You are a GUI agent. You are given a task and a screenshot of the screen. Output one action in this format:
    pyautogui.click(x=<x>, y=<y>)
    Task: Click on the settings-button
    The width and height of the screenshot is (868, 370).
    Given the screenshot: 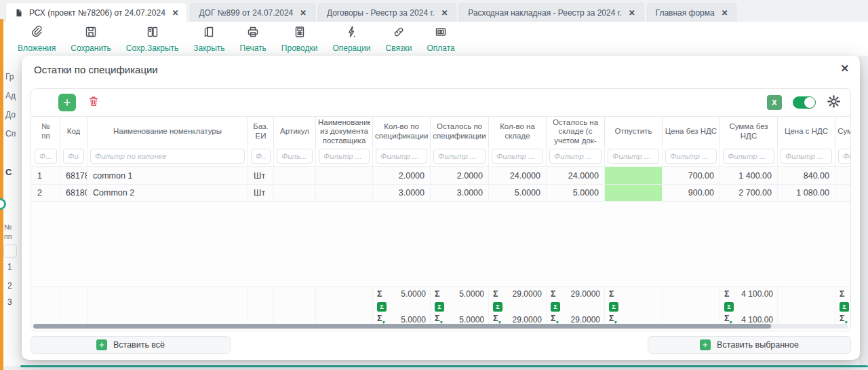 What is the action you would take?
    pyautogui.click(x=834, y=103)
    